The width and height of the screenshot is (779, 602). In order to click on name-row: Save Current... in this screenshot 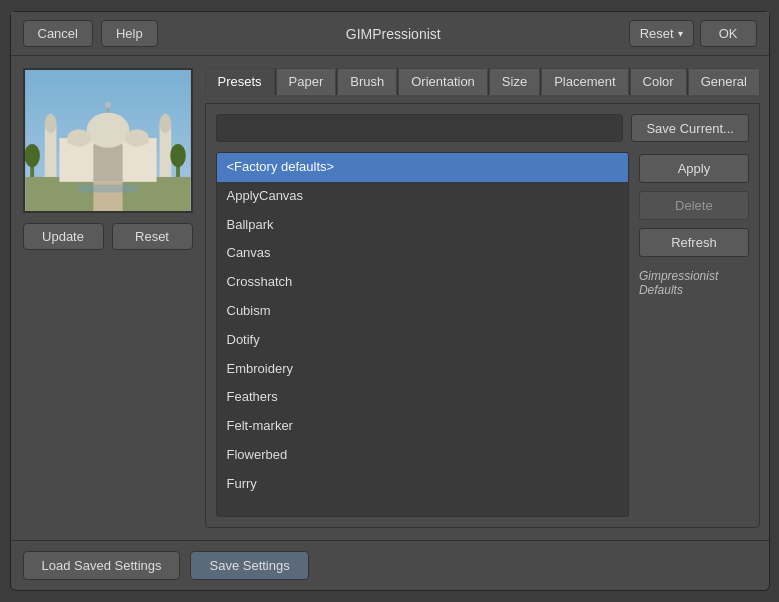, I will do `click(482, 128)`.